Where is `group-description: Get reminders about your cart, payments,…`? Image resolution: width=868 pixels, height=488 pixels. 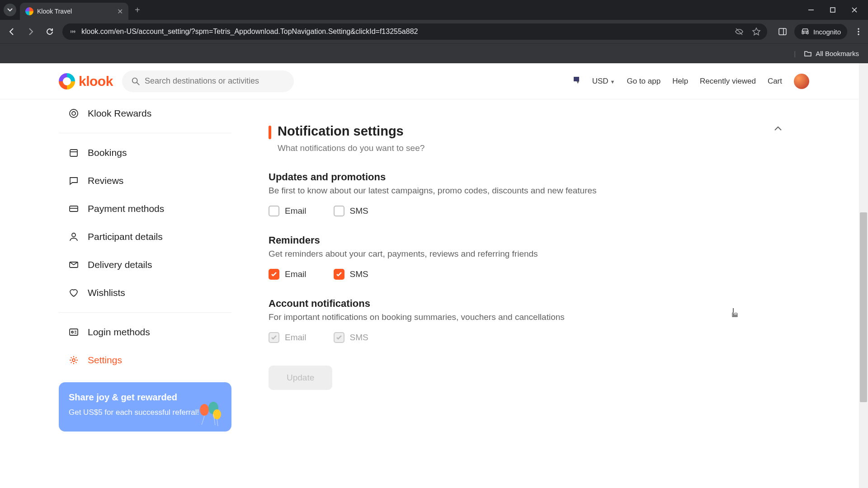
group-description: Get reminders about your cart, payments,… is located at coordinates (526, 254).